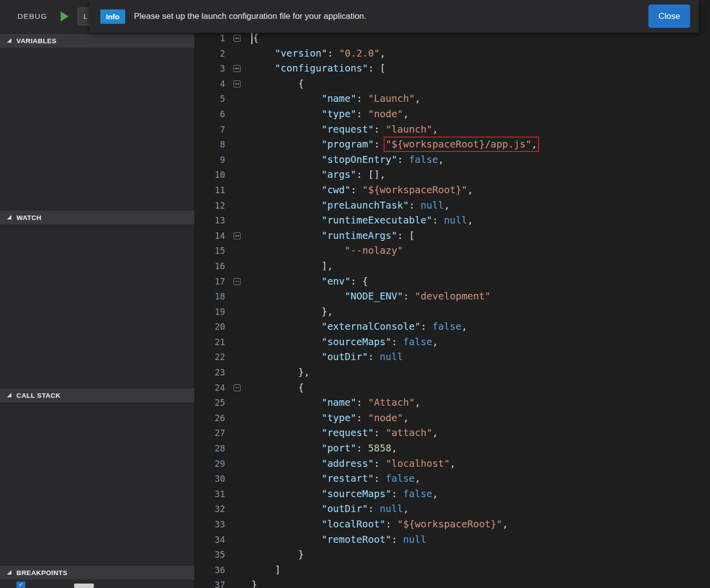 Image resolution: width=710 pixels, height=588 pixels. I want to click on info-badge: Info, so click(113, 17).